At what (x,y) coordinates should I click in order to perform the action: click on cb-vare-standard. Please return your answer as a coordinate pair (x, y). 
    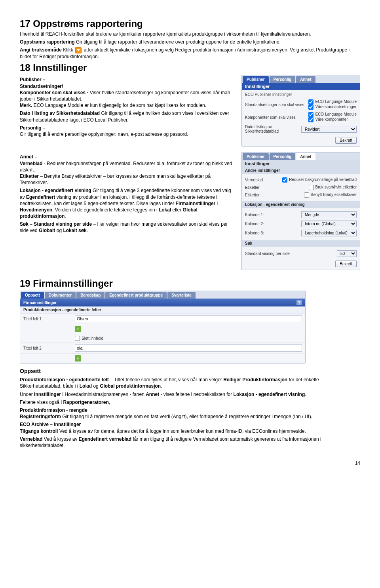
    Looking at the image, I should click on (311, 107).